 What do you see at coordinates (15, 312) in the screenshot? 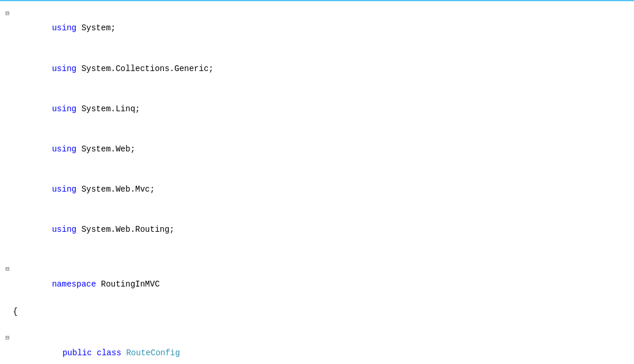
I see `line-brace1: {` at bounding box center [15, 312].